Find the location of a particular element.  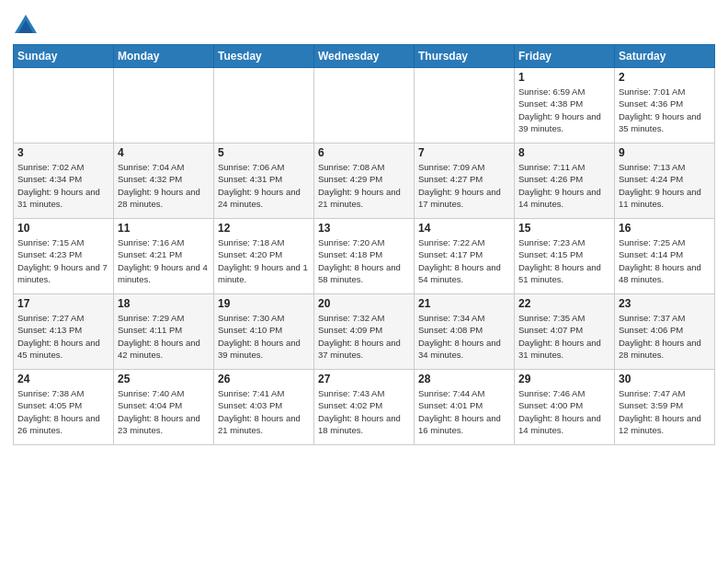

week-row-0: 1Sunrise: 6:59 AM Sunset: 4:38 PM Daylig… is located at coordinates (364, 106).